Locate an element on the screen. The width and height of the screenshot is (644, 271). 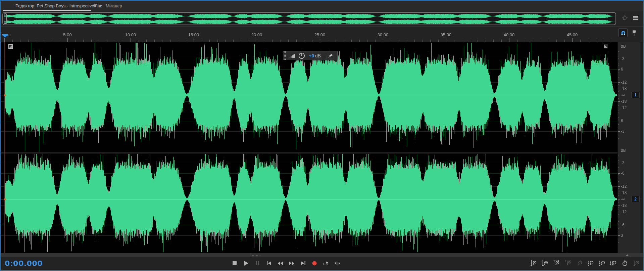
overview-zoom-reset-icon is located at coordinates (625, 19).